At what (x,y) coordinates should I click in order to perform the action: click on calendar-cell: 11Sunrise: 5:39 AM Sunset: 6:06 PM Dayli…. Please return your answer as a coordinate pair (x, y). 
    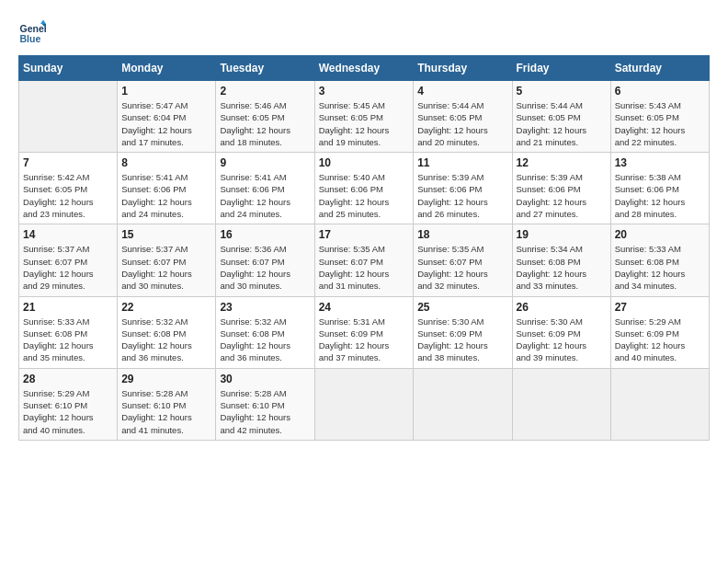
    Looking at the image, I should click on (463, 189).